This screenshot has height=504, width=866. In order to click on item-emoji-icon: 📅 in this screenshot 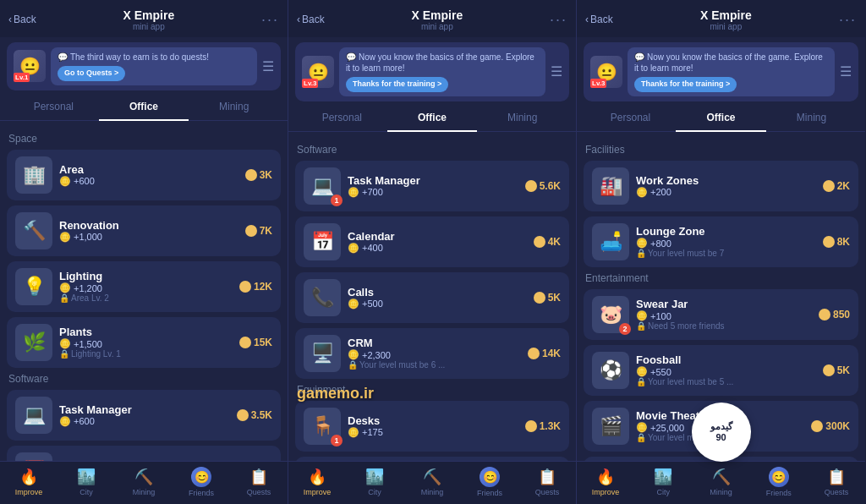, I will do `click(34, 460)`.